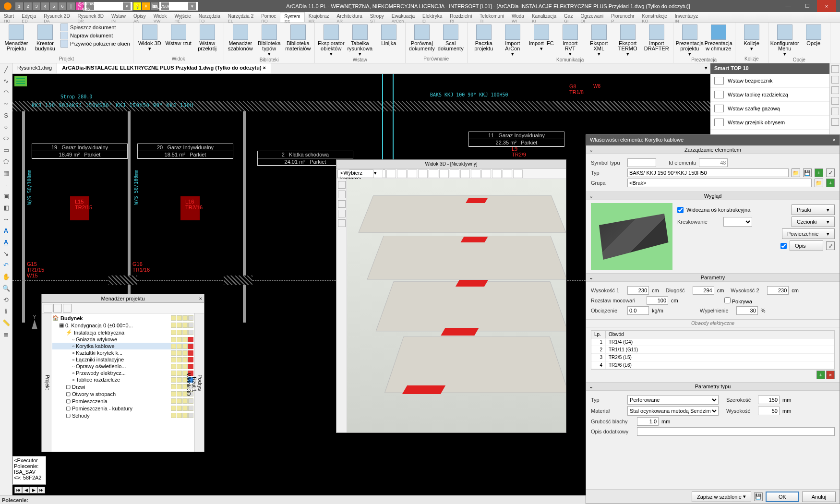 The height and width of the screenshot is (504, 840). Describe the element at coordinates (29, 17) in the screenshot. I see `ribbon-tab-ed: EdycjaED` at that location.